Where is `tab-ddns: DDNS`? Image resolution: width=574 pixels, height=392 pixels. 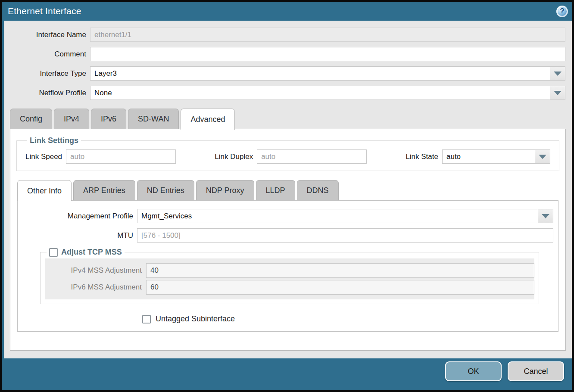
tab-ddns: DDNS is located at coordinates (318, 190).